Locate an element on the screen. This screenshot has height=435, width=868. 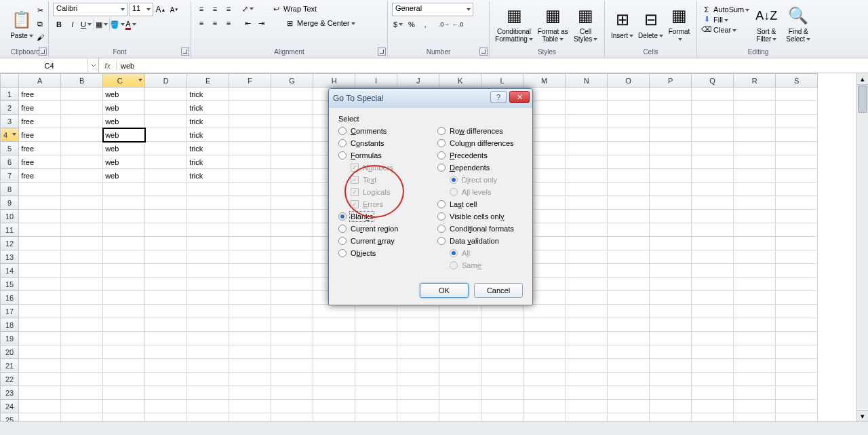
cell-R20 is located at coordinates (755, 352).